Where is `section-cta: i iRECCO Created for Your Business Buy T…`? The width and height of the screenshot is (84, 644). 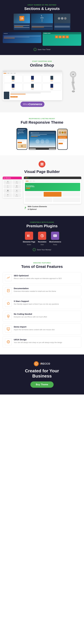 section-cta: i iRECCO Created for Your Business Buy T… is located at coordinates (42, 374).